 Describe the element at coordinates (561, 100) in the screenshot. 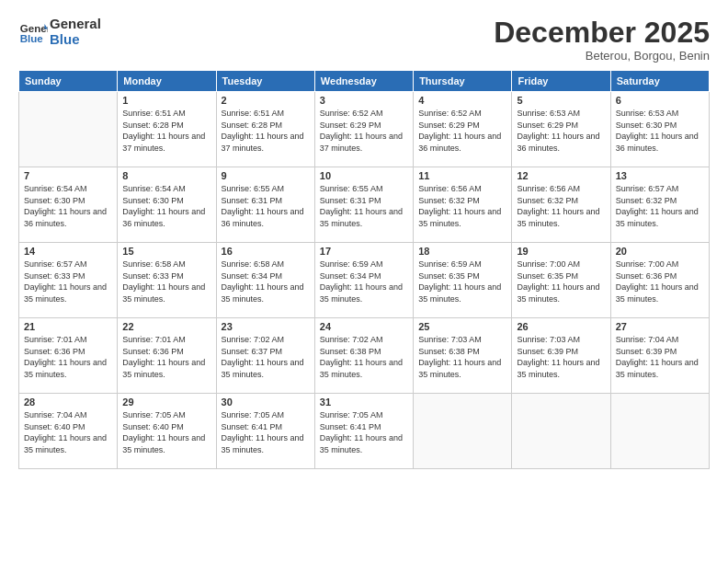

I see `day-number: 5` at that location.